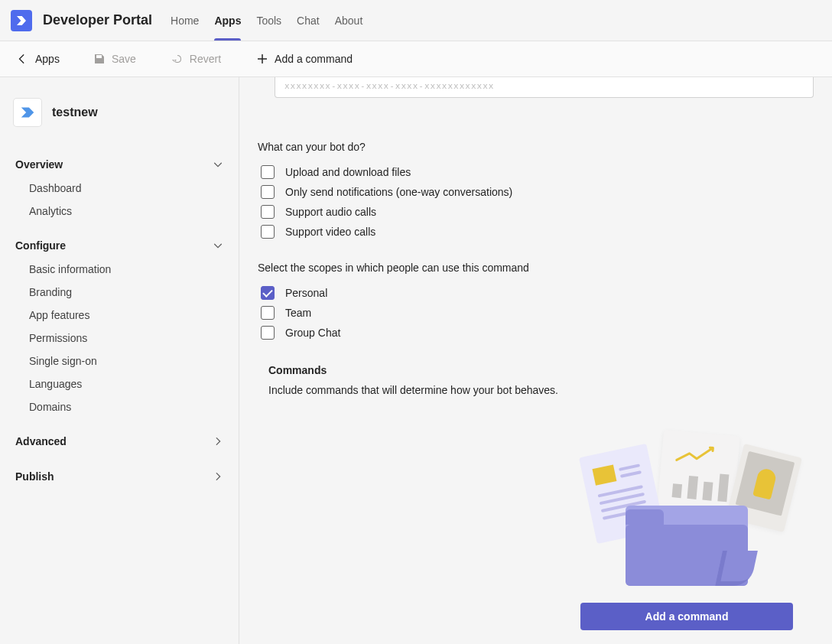 The height and width of the screenshot is (644, 832). Describe the element at coordinates (268, 172) in the screenshot. I see `checkbox-upload-download` at that location.